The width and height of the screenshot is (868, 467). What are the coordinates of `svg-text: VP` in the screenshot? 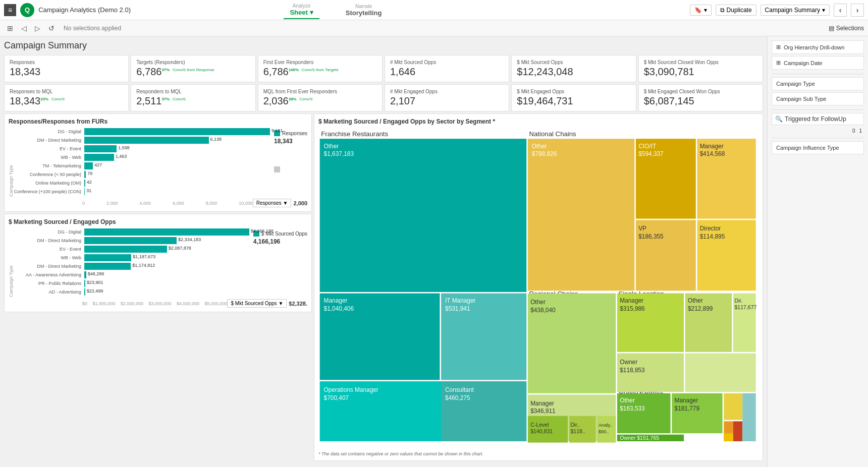 It's located at (642, 228).